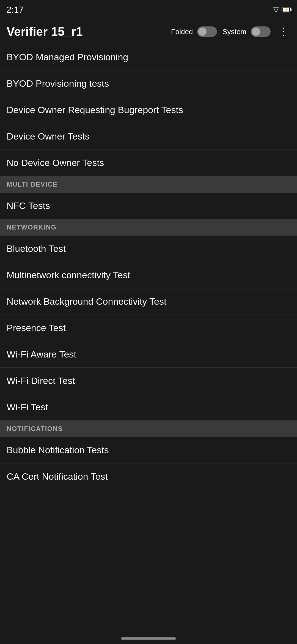 Image resolution: width=297 pixels, height=644 pixels. I want to click on folded-toggle-group: Folded, so click(194, 32).